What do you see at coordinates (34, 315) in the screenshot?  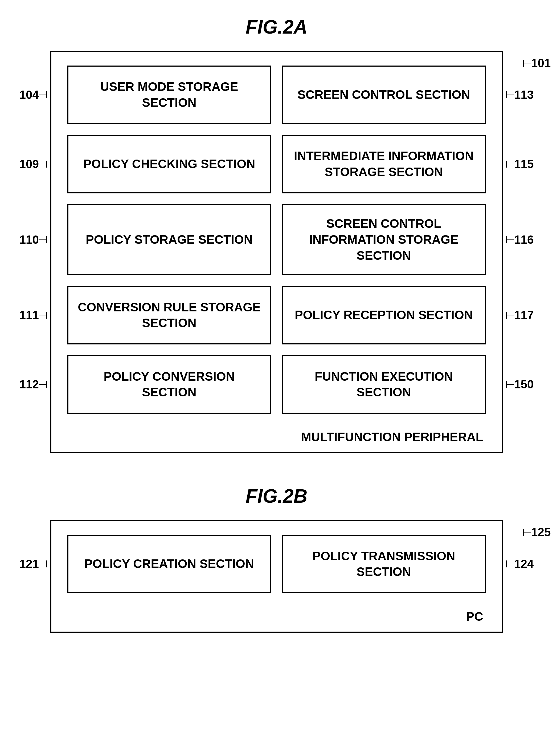 I see `label-111: 111` at bounding box center [34, 315].